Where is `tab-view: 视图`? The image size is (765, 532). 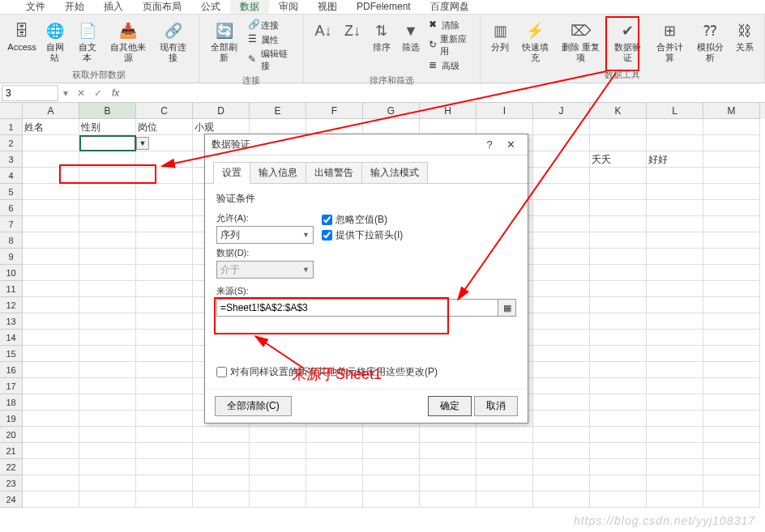
tab-view: 视图 is located at coordinates (327, 6).